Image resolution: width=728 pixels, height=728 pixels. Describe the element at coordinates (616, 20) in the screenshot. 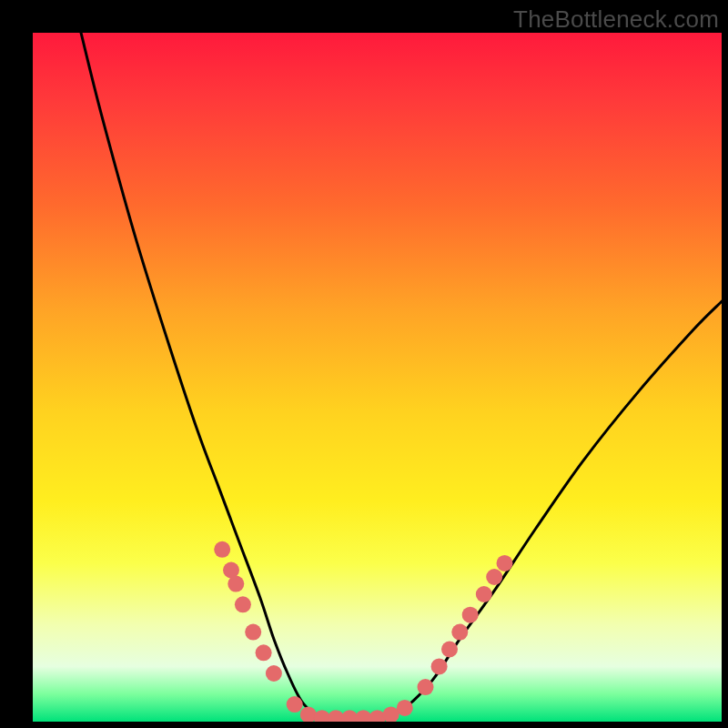

I see `watermark-text: TheBottleneck.com` at that location.